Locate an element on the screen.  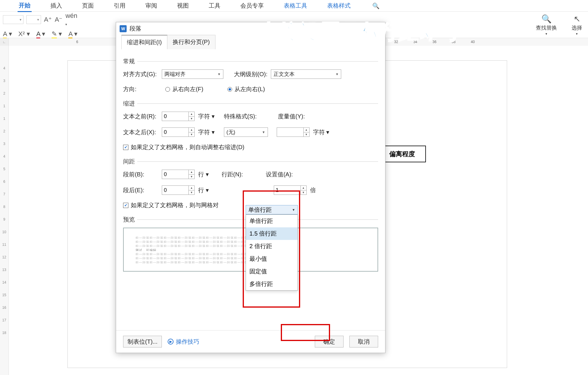
after-text-label: 文本之后(X): is located at coordinates (141, 132).